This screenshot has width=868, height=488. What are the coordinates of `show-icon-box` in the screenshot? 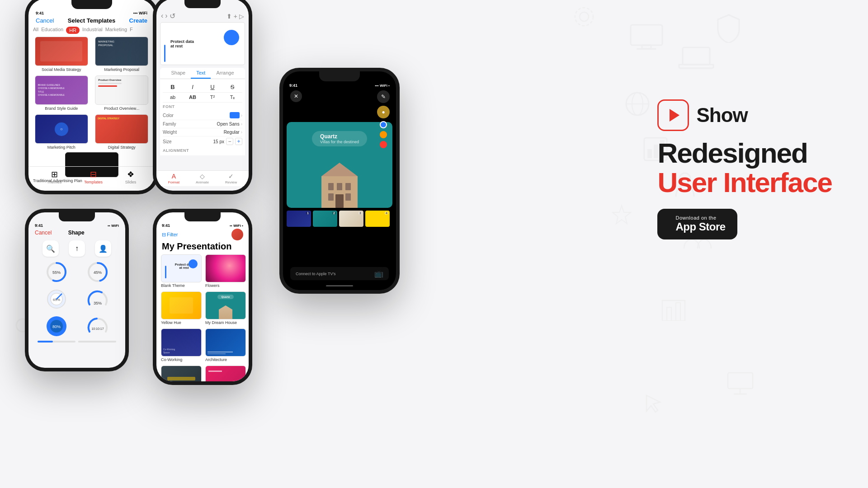 It's located at (673, 115).